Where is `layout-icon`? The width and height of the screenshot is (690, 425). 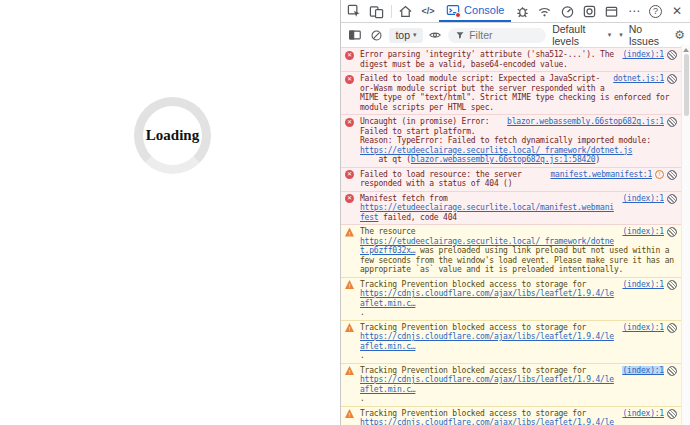 layout-icon is located at coordinates (612, 11).